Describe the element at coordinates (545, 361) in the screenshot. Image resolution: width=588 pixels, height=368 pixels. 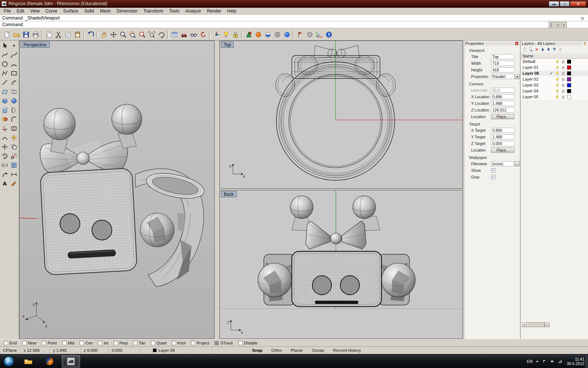
I see `action-center-flag-icon` at that location.